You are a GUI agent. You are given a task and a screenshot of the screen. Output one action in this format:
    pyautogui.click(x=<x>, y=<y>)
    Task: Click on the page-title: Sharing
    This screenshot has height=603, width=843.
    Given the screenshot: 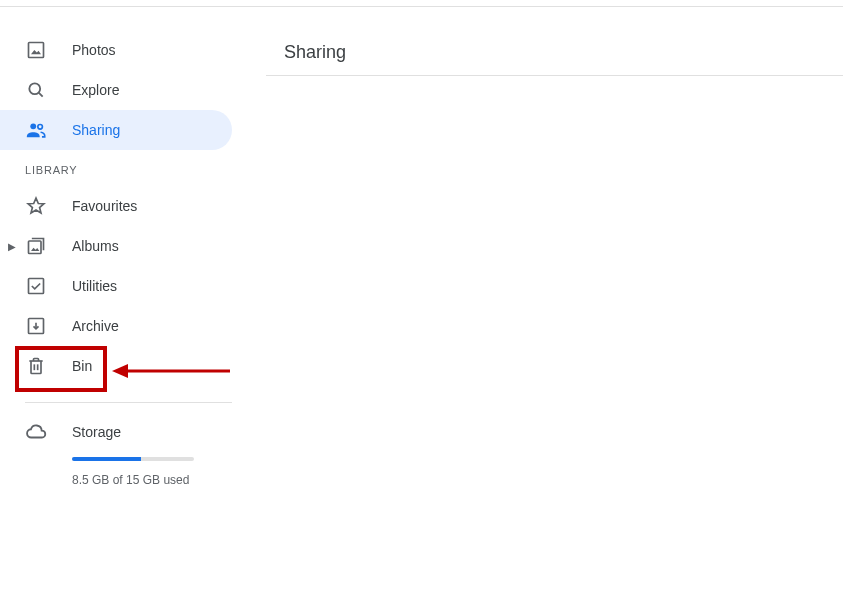 What is the action you would take?
    pyautogui.click(x=554, y=52)
    